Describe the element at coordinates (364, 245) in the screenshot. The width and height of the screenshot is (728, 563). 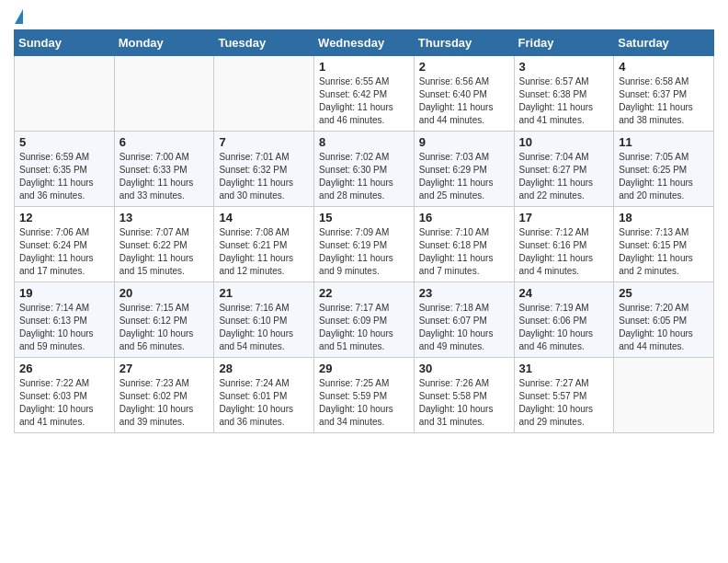
I see `calendar-cell: 15Sunrise: 7:09 AM Sunset: 6:19 PM Dayli…` at that location.